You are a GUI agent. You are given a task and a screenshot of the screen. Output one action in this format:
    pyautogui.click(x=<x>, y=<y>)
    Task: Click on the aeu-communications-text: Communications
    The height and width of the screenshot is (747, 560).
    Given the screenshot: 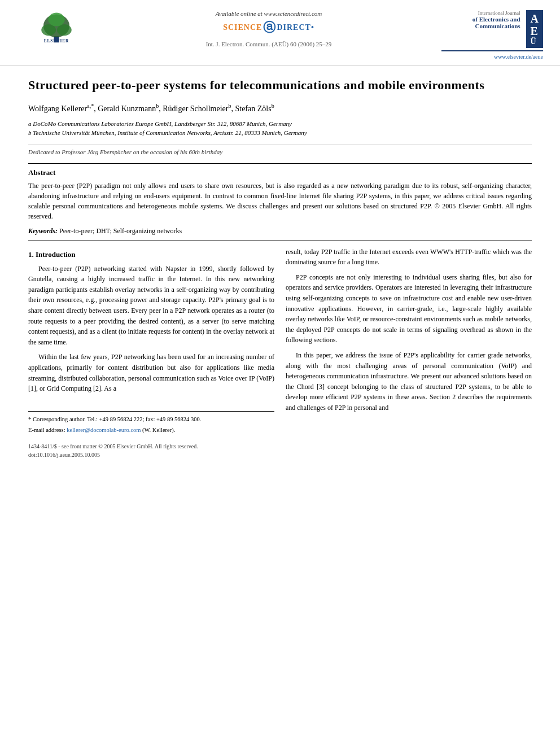 What is the action you would take?
    pyautogui.click(x=497, y=26)
    